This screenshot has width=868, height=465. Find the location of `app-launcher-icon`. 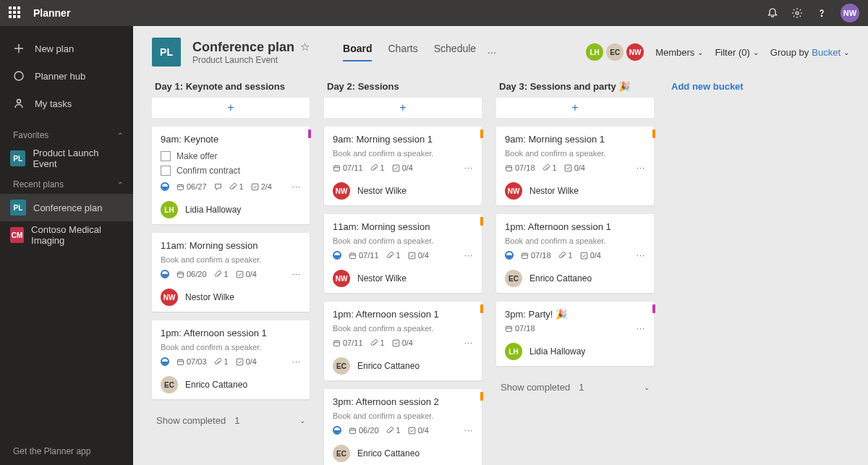

app-launcher-icon is located at coordinates (15, 13).